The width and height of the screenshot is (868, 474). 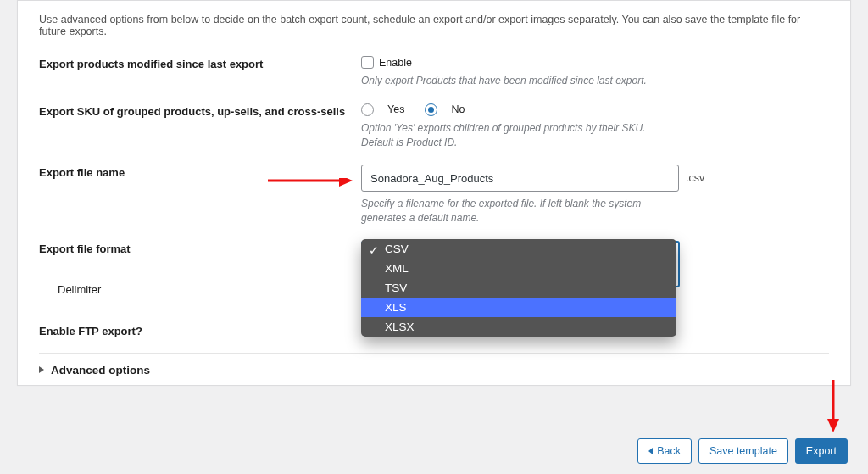 What do you see at coordinates (395, 63) in the screenshot?
I see `enable-checkbox-label: Enable` at bounding box center [395, 63].